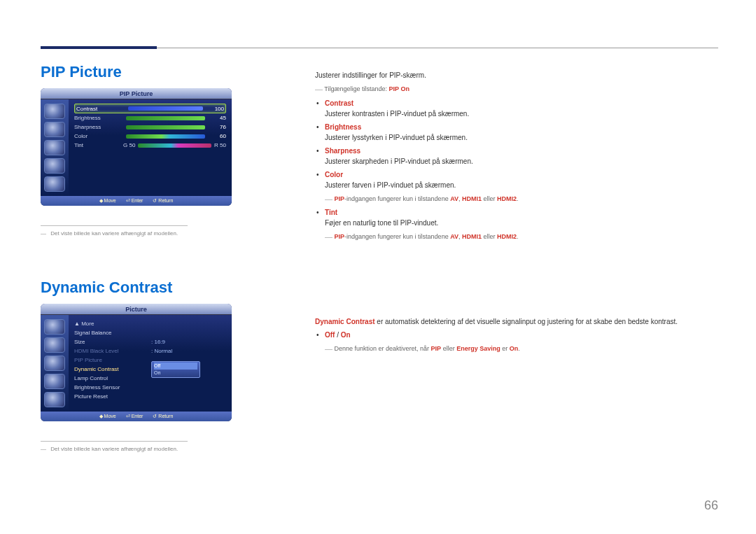 Image resolution: width=756 pixels, height=534 pixels. Describe the element at coordinates (523, 175) in the screenshot. I see `item-color-name: Color` at that location.